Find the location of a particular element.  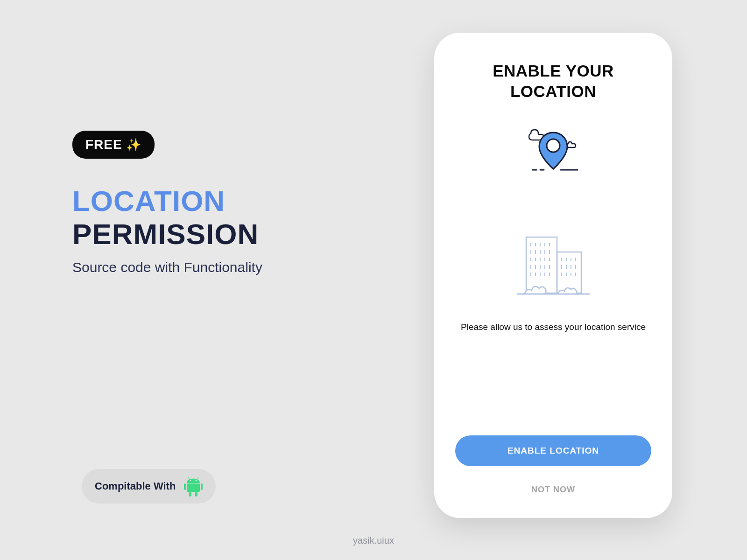

compat-pill: Compitable With is located at coordinates (148, 486).